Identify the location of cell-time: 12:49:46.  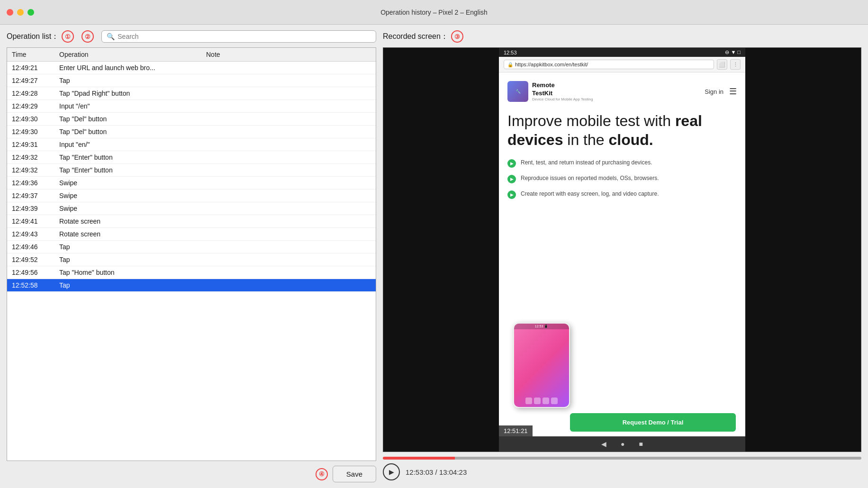
(31, 247).